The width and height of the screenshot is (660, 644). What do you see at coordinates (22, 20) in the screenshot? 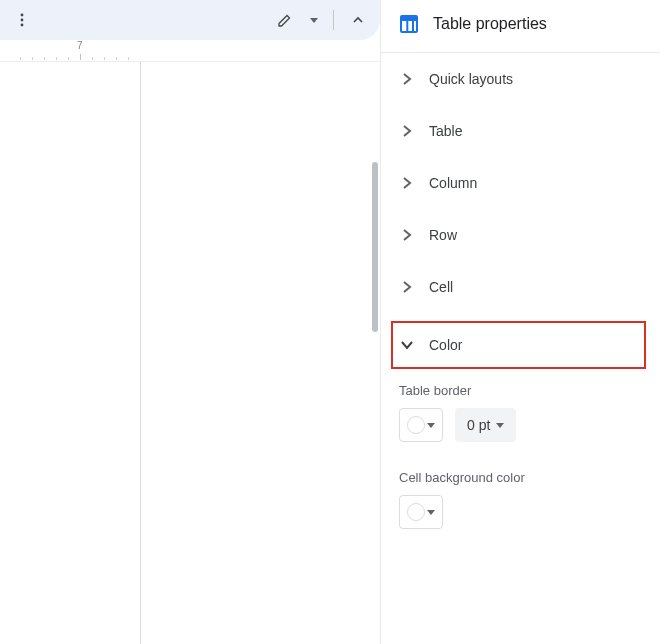
I see `more-vertical-icon` at bounding box center [22, 20].